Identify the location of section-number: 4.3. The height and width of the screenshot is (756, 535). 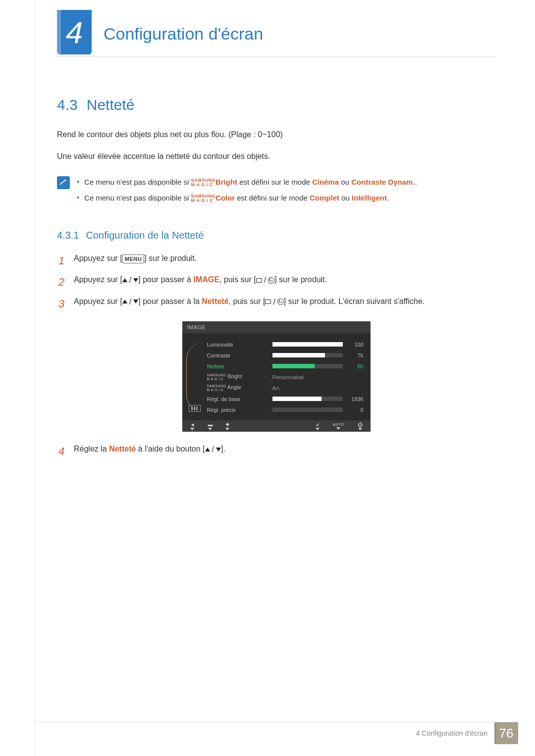
(67, 105).